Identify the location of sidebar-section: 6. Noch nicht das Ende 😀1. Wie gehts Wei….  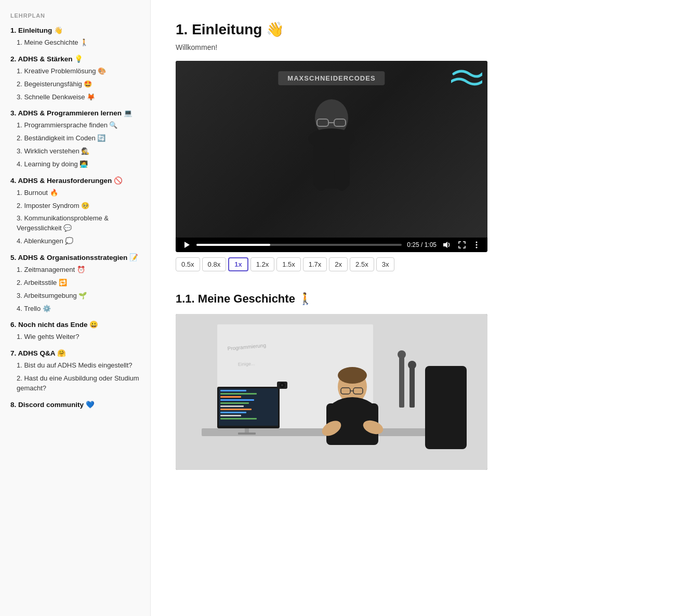
(76, 332).